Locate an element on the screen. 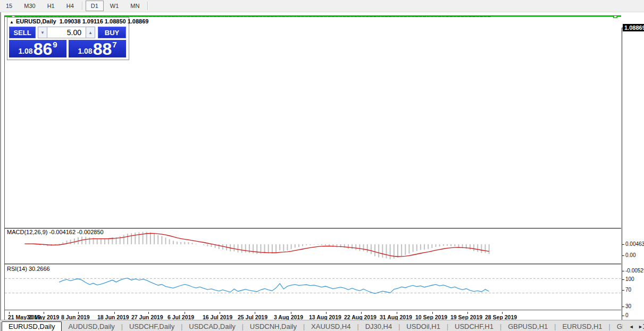 The height and width of the screenshot is (331, 644). buy-button: BUY is located at coordinates (112, 32).